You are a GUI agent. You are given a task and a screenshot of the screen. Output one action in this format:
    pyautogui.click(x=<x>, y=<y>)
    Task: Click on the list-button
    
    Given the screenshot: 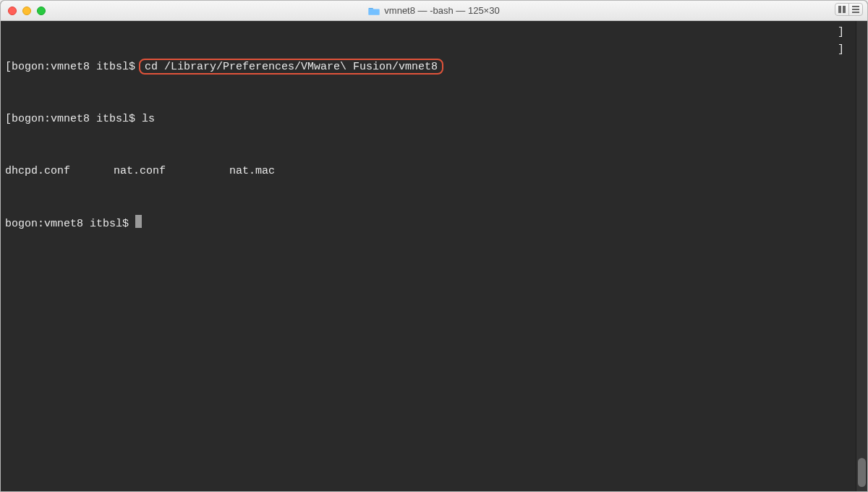 What is the action you would take?
    pyautogui.click(x=856, y=9)
    